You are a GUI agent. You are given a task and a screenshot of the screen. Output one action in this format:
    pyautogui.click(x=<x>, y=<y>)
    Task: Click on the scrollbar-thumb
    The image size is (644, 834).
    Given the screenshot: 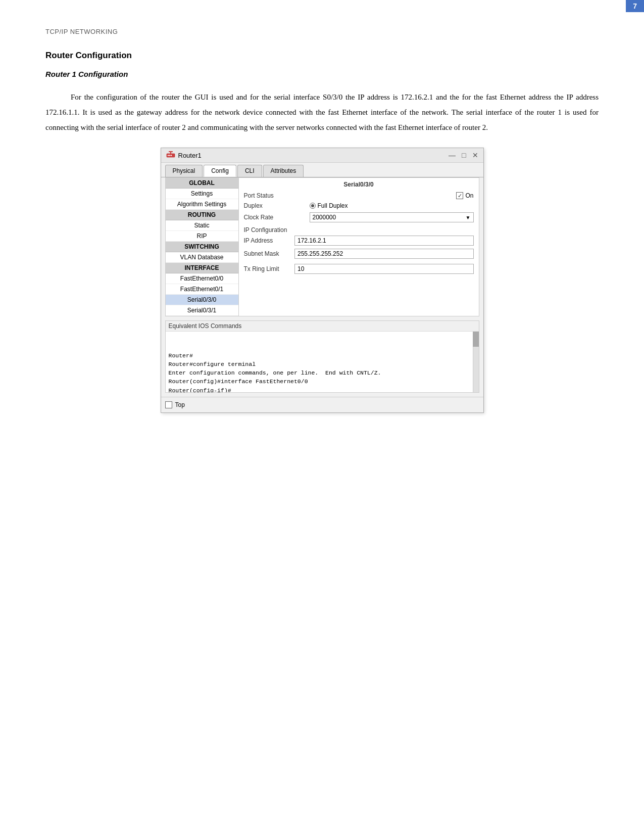 What is the action you would take?
    pyautogui.click(x=476, y=339)
    